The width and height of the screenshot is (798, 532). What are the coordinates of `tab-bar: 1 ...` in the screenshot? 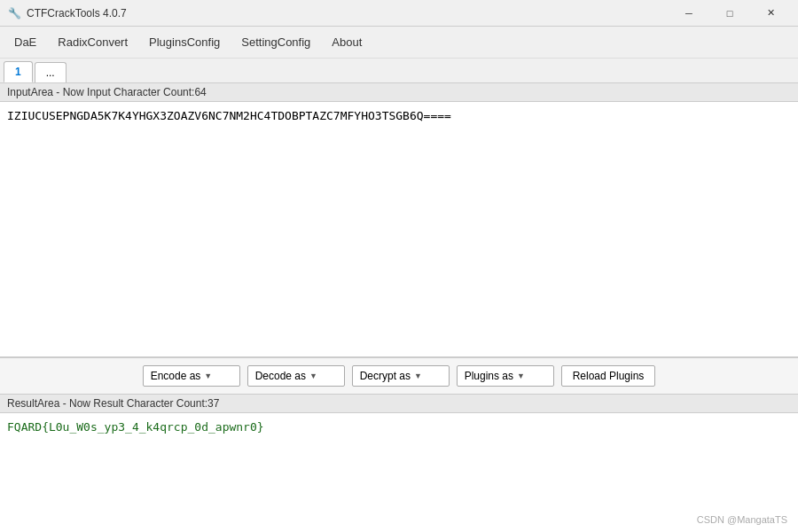 It's located at (399, 71).